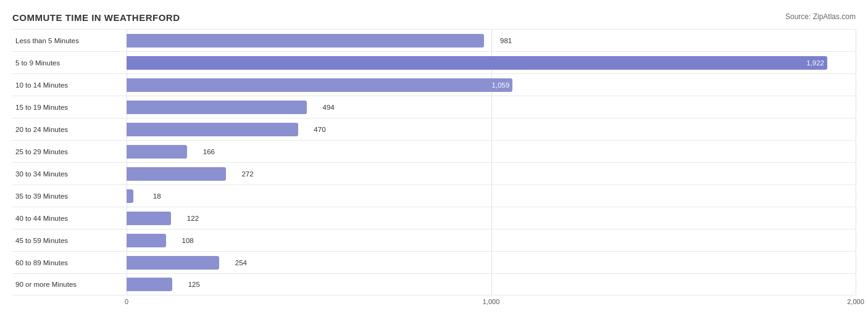  Describe the element at coordinates (501, 85) in the screenshot. I see `bar-value: 1,059` at that location.